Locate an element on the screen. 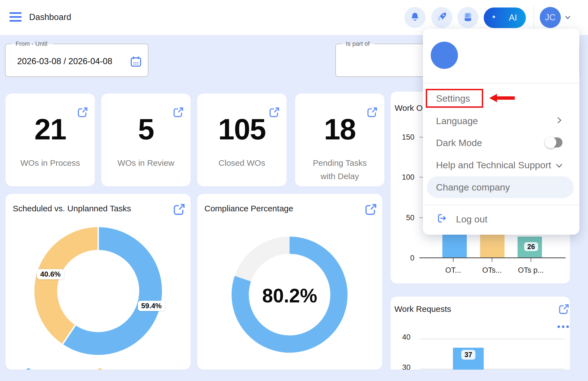 This screenshot has height=381, width=588. menu-item-help-support: Help and Technical Support is located at coordinates (494, 165).